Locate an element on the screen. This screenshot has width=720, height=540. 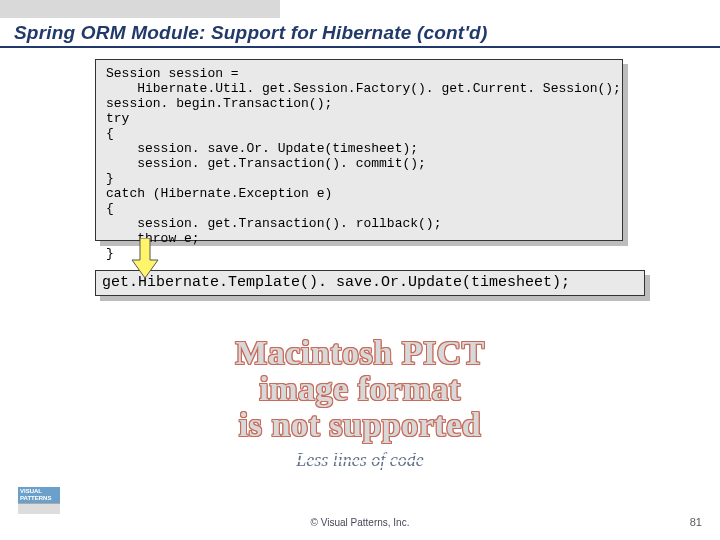
pict-line-3: is not supported is located at coordinates (360, 424).